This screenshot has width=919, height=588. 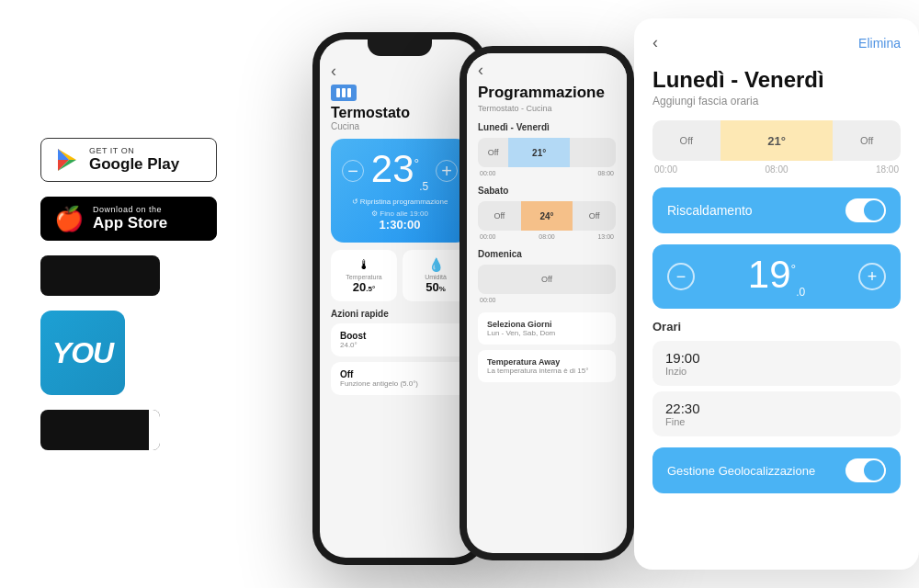 I want to click on p3-off1: Off, so click(x=686, y=141).